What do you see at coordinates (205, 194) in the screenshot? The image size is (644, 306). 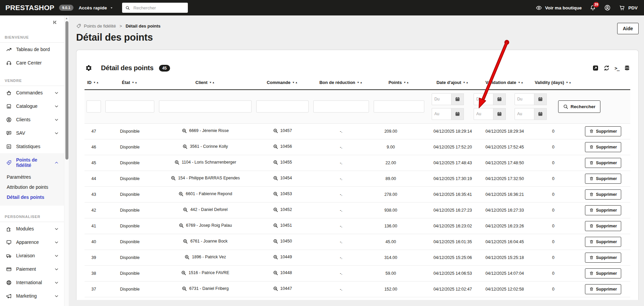 I see `client-link: 6601 - Fabienne Repond` at bounding box center [205, 194].